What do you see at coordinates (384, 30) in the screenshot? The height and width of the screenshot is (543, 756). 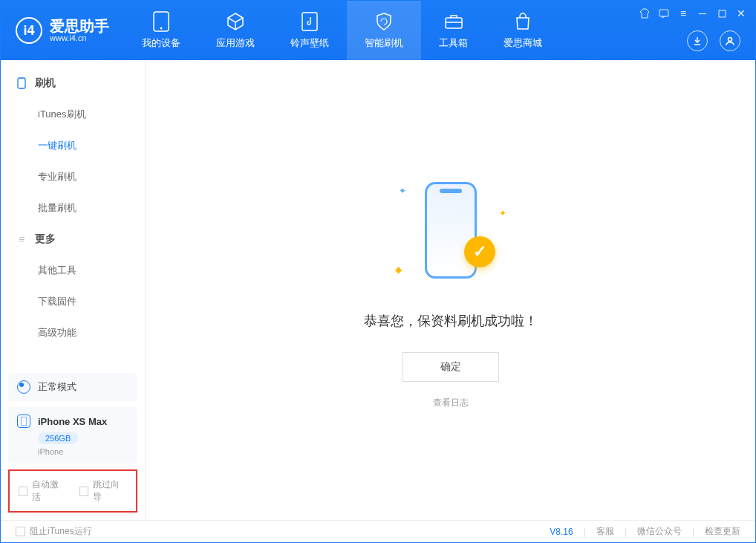 I see `tab-smart-flash: 智能刷机` at bounding box center [384, 30].